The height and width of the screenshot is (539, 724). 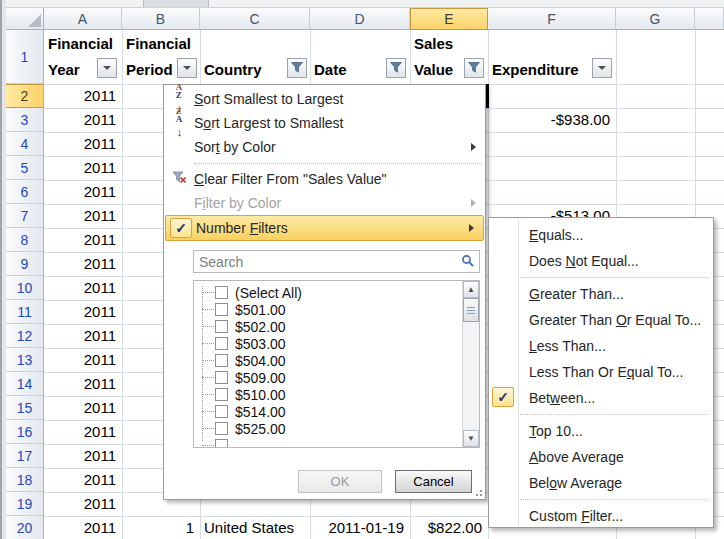 I want to click on resize-grip, so click(x=476, y=490).